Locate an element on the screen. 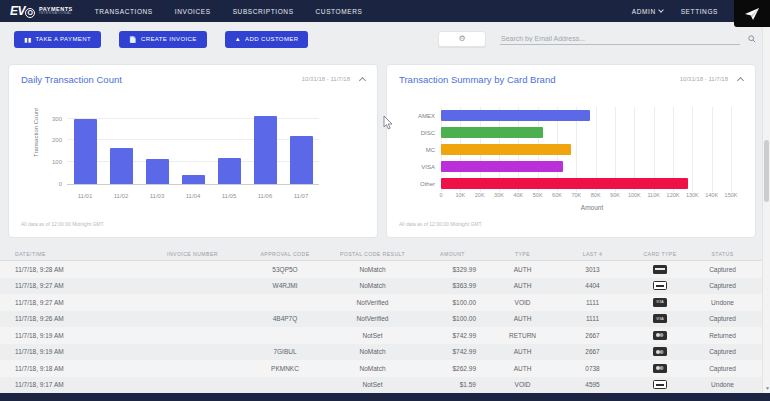 This screenshot has height=401, width=770. table-row: 11/7/18, 9:28 AM53QP5ONoMatch$329.99AUTH… is located at coordinates (385, 270).